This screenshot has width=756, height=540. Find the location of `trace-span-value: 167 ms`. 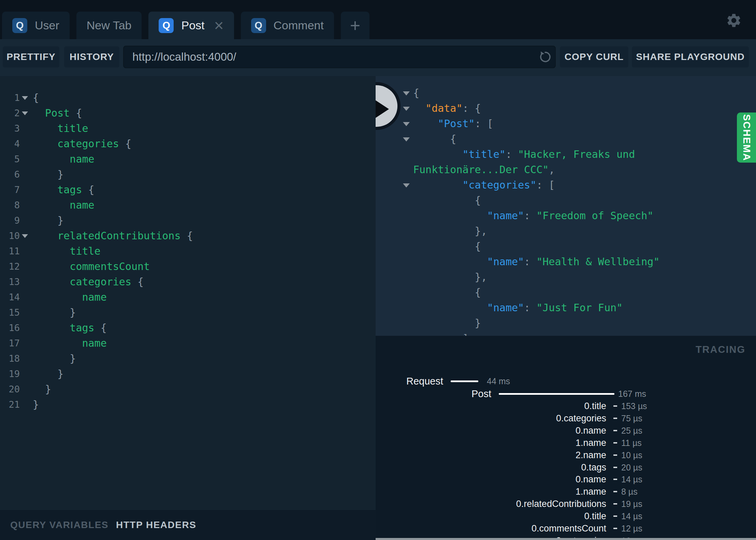

trace-span-value: 167 ms is located at coordinates (632, 394).